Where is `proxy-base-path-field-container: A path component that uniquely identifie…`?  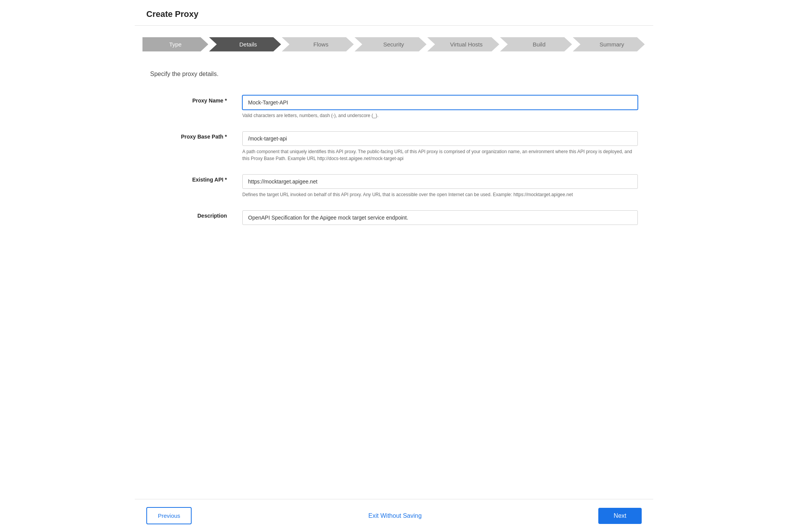 proxy-base-path-field-container: A path component that uniquely identifie… is located at coordinates (436, 147).